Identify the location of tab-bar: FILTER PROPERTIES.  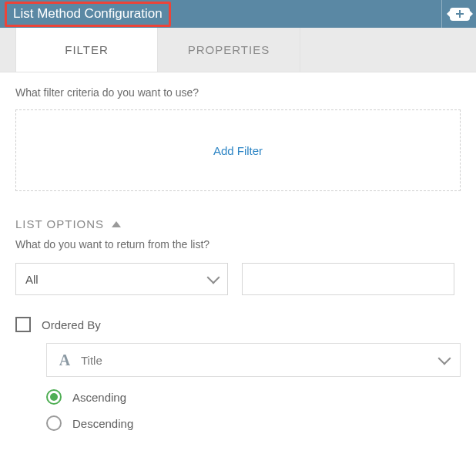
(238, 50).